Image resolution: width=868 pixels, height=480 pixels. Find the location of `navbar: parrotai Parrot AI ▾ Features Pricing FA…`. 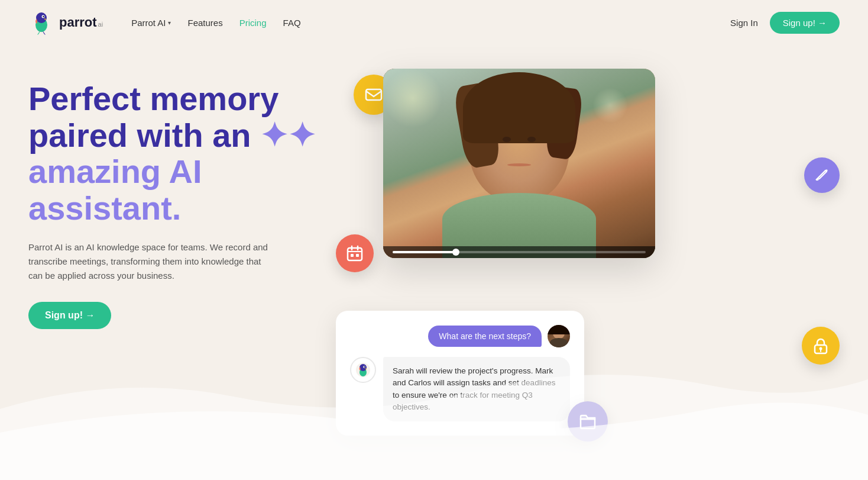

navbar: parrotai Parrot AI ▾ Features Pricing FA… is located at coordinates (434, 22).